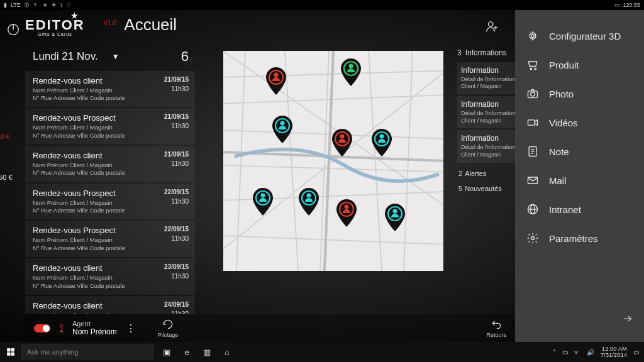  Describe the element at coordinates (187, 352) in the screenshot. I see `edge-icon: e` at that location.